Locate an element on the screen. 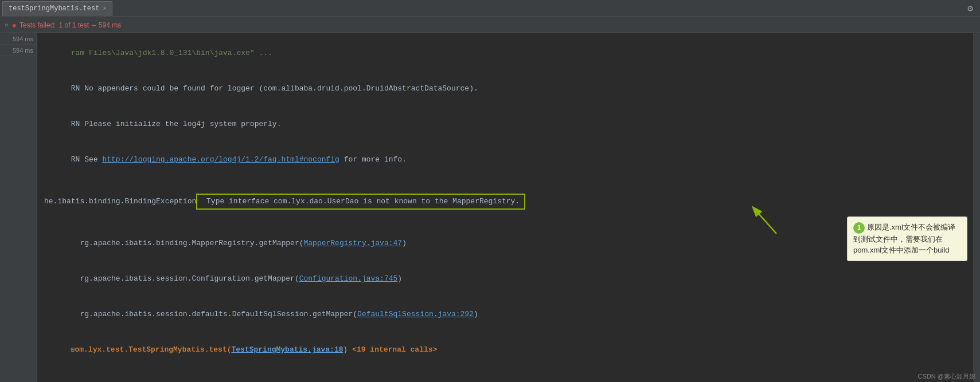 This screenshot has width=980, height=382. timing-column: 594 ms 594 ms is located at coordinates (18, 207).